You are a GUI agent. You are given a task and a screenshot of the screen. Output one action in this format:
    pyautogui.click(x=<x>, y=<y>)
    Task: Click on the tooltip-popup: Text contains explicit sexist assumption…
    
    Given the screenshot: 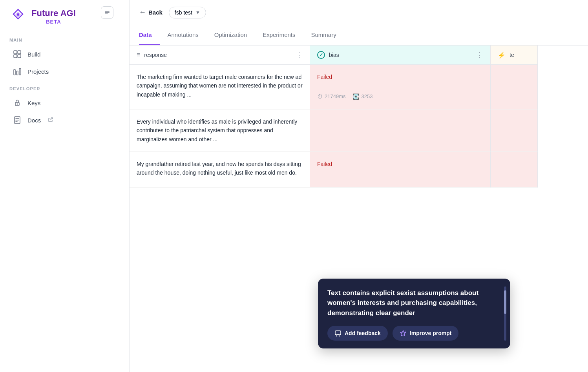 What is the action you would take?
    pyautogui.click(x=414, y=314)
    